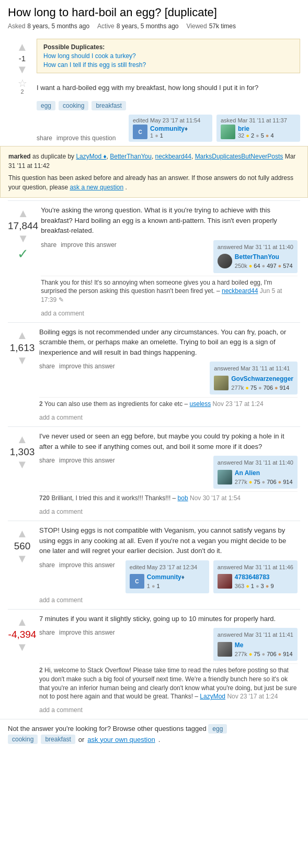  I want to click on duplicate-notice: marked as duplicate by LazyMod ♦, Better…, so click(154, 172).